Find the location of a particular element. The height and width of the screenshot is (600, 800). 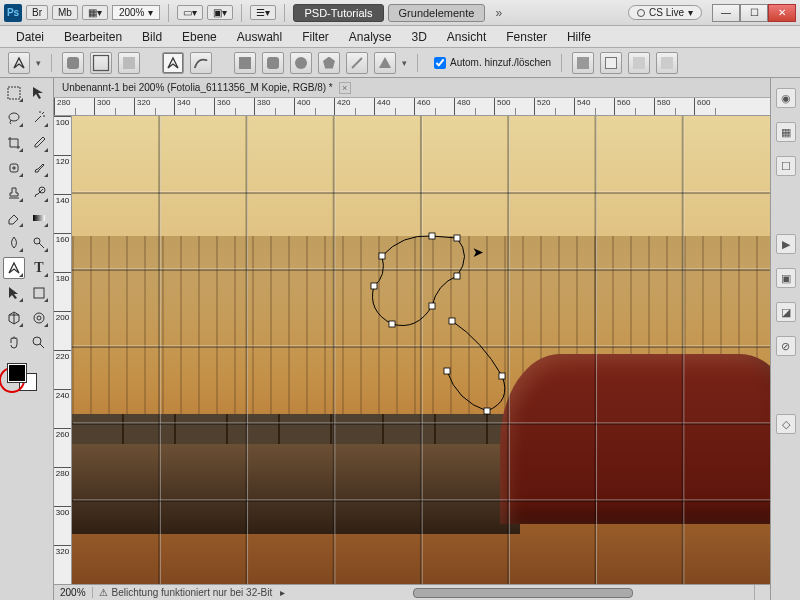

more-workspaces-icon: » is located at coordinates (498, 13).